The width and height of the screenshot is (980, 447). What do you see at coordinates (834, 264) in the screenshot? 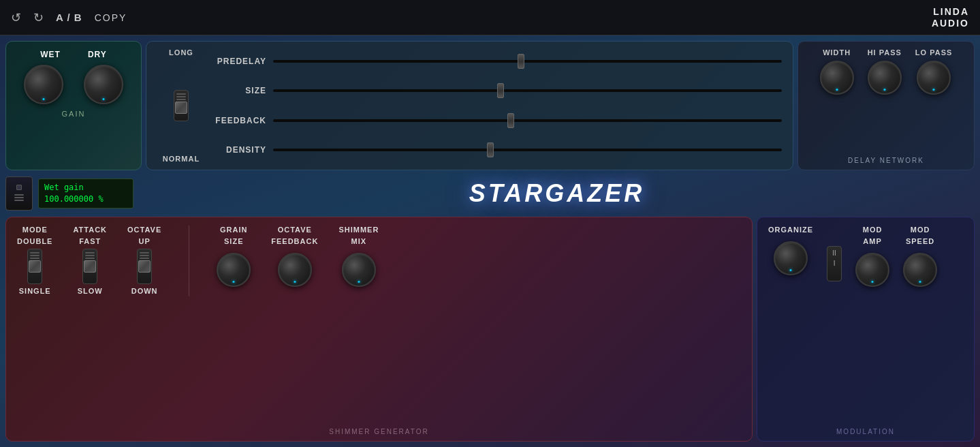
I see `mod-toggle: II I` at bounding box center [834, 264].